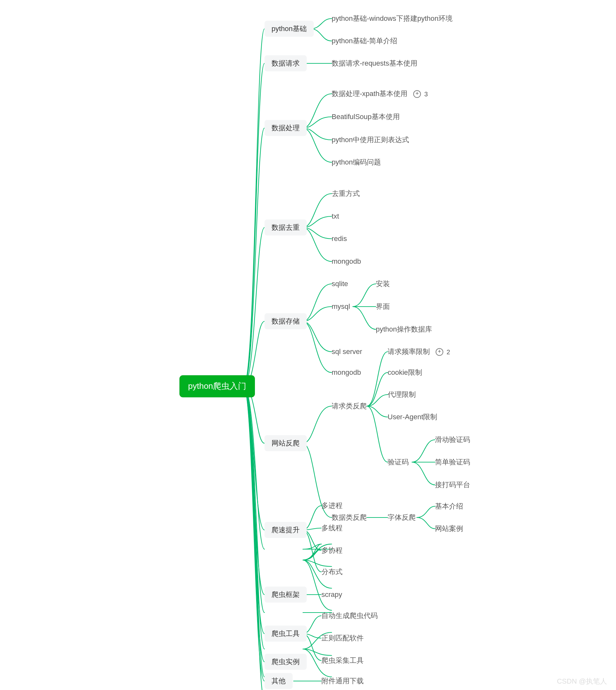  I want to click on label: python编码问题, so click(356, 162).